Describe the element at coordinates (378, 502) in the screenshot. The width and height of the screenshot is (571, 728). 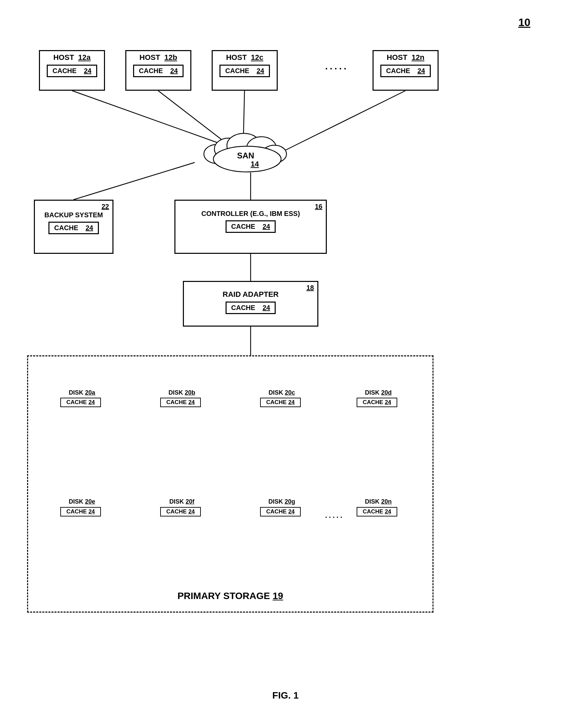
I see `disk-20n-label: DISK 20n` at that location.